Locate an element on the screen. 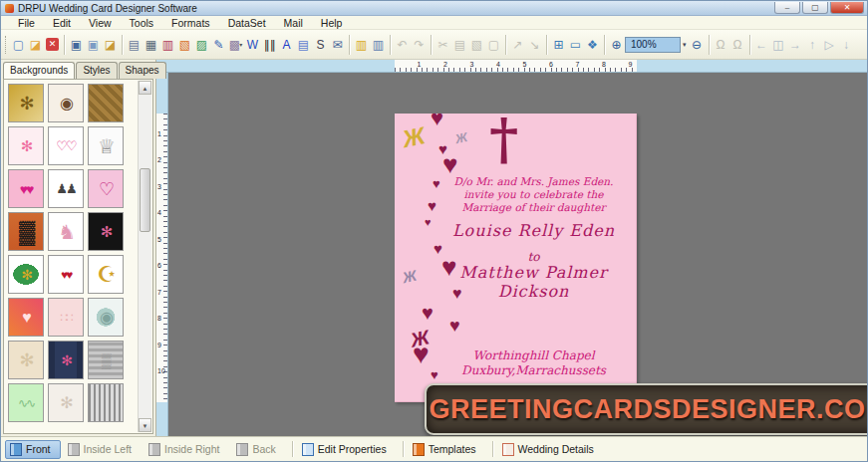 Image resolution: width=868 pixels, height=462 pixels. show-grid-button: ⊞ is located at coordinates (558, 45).